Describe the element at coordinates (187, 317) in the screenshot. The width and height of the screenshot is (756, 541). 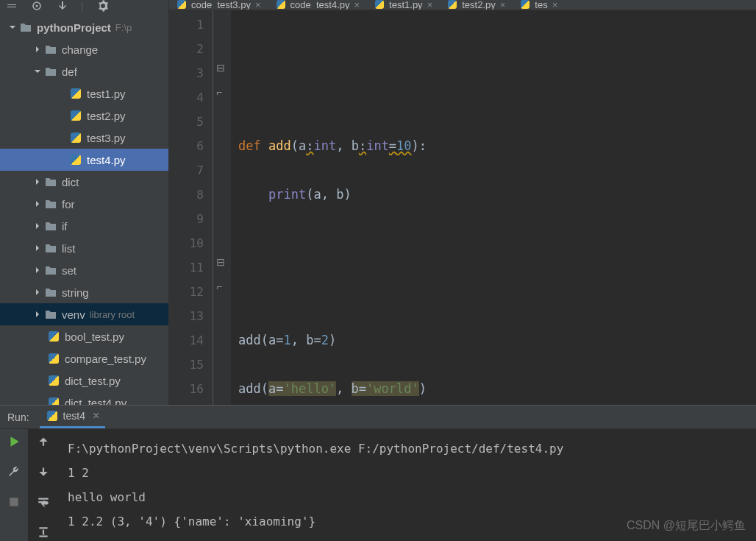
I see `line-number: 13` at that location.